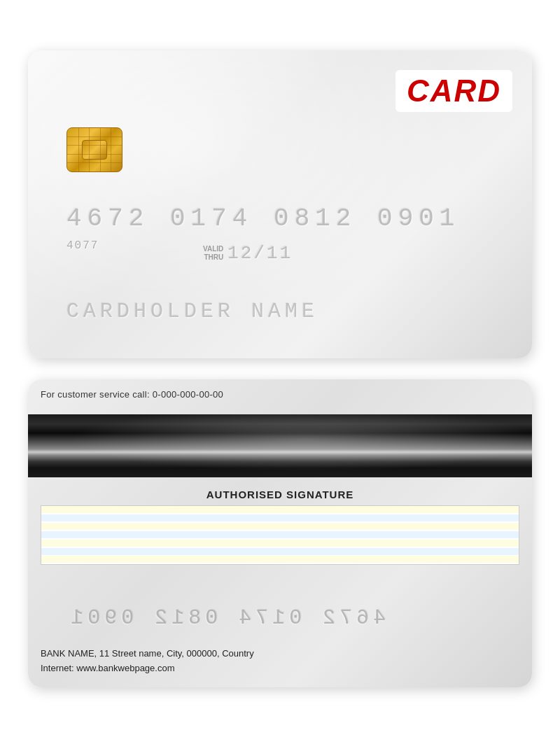  I want to click on back-card-number: 4672 0174 0812 0901, so click(280, 618).